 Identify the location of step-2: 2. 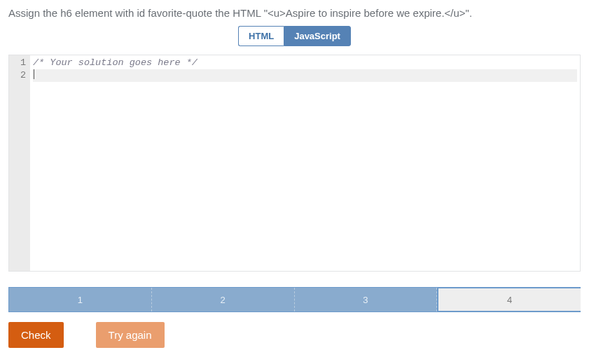
(223, 300).